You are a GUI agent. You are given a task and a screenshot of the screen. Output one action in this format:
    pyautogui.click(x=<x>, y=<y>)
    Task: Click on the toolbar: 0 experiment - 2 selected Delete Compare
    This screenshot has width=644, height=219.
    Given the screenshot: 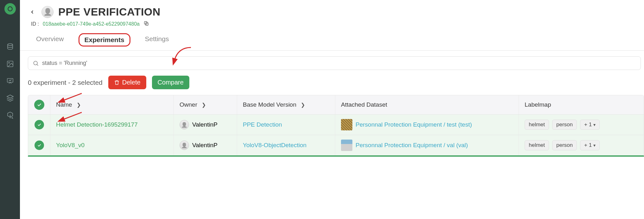 What is the action you would take?
    pyautogui.click(x=336, y=82)
    